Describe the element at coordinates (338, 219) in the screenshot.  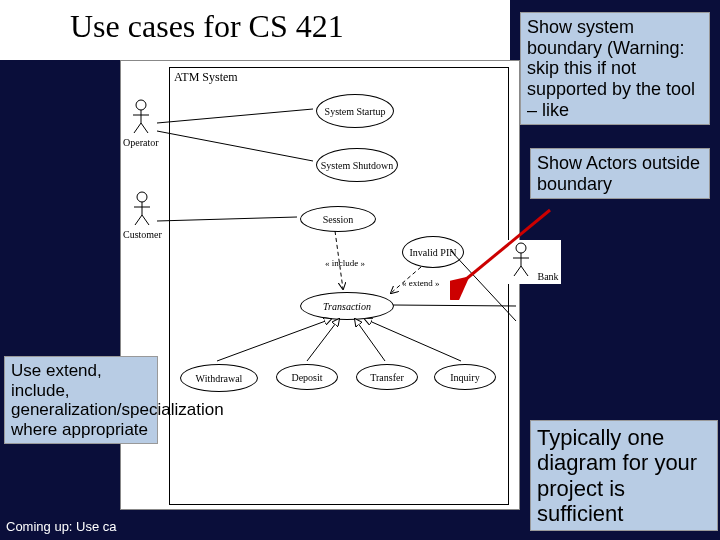
I see `usecase-session: Session` at that location.